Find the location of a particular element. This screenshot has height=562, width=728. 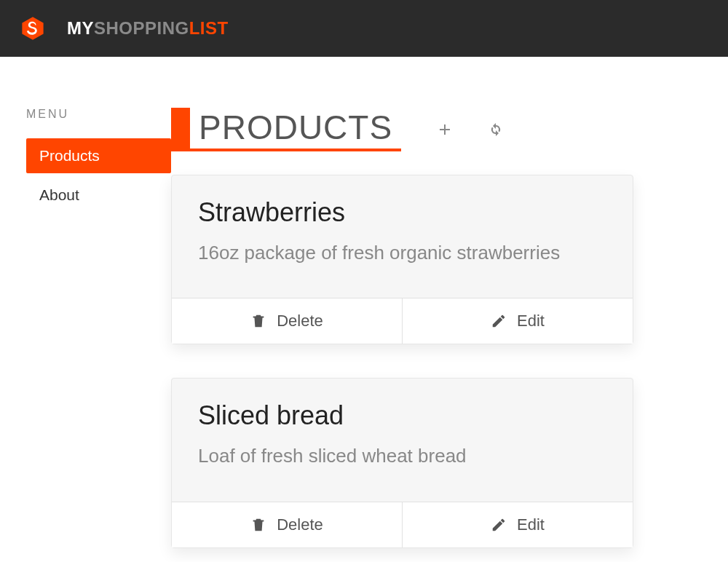

product-description: Loaf of fresh sliced wheat bread is located at coordinates (402, 456).